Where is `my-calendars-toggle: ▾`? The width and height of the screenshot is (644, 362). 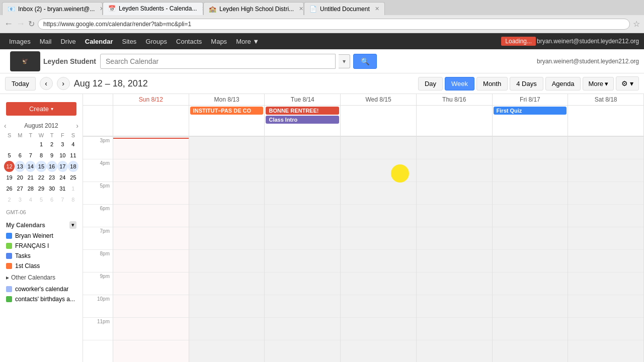
my-calendars-toggle: ▾ is located at coordinates (73, 225).